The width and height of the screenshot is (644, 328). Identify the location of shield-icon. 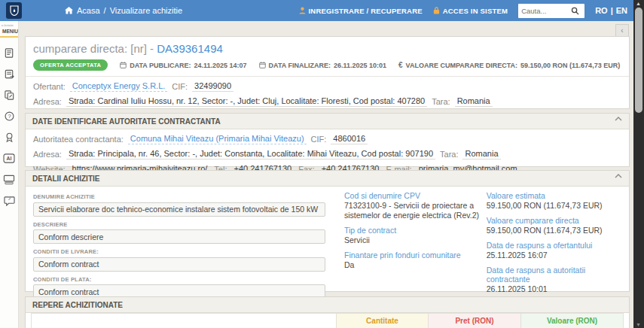
(14, 11).